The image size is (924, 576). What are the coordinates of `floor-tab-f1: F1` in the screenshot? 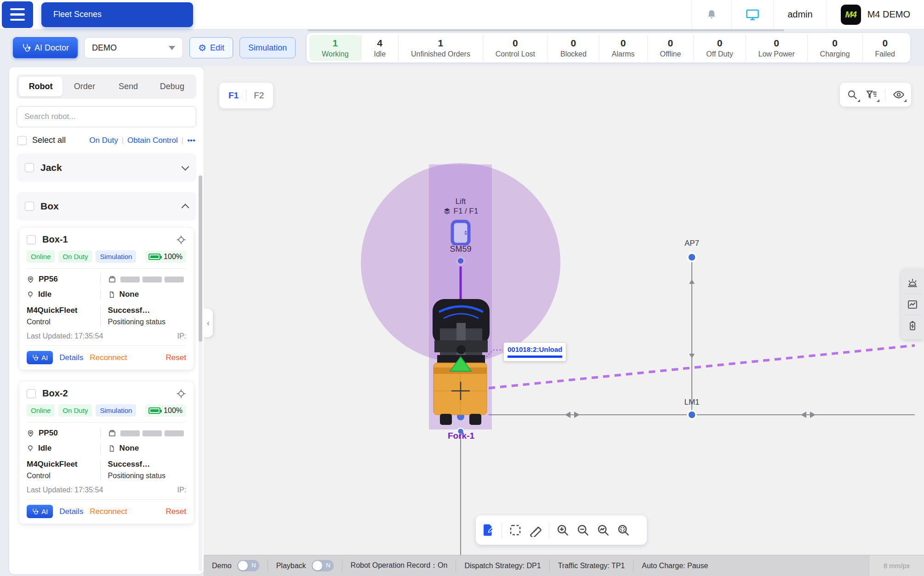 It's located at (234, 96).